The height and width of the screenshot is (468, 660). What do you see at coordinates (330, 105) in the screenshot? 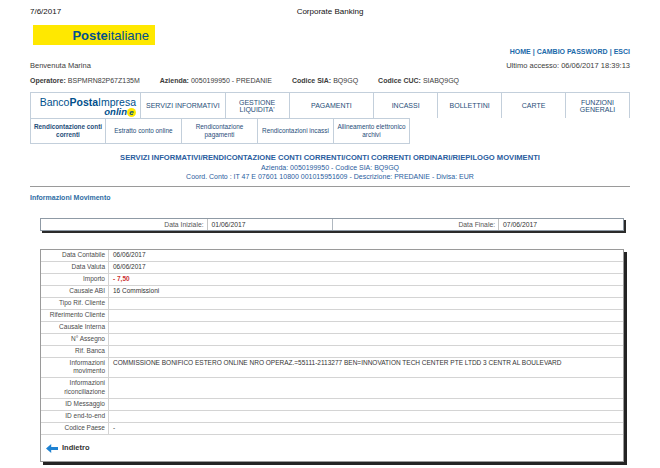
I see `main-nav: BancoPostaImpresa online SERVIZI INFORMA…` at bounding box center [330, 105].